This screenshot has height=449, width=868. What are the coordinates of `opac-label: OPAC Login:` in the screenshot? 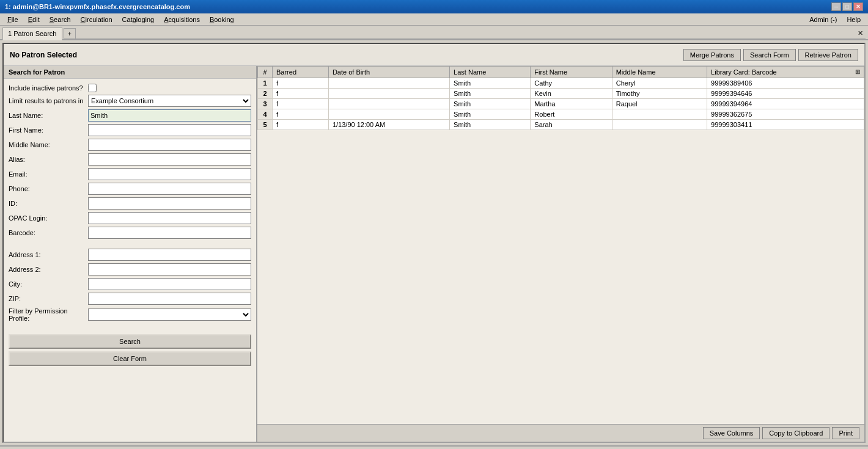 It's located at (48, 218).